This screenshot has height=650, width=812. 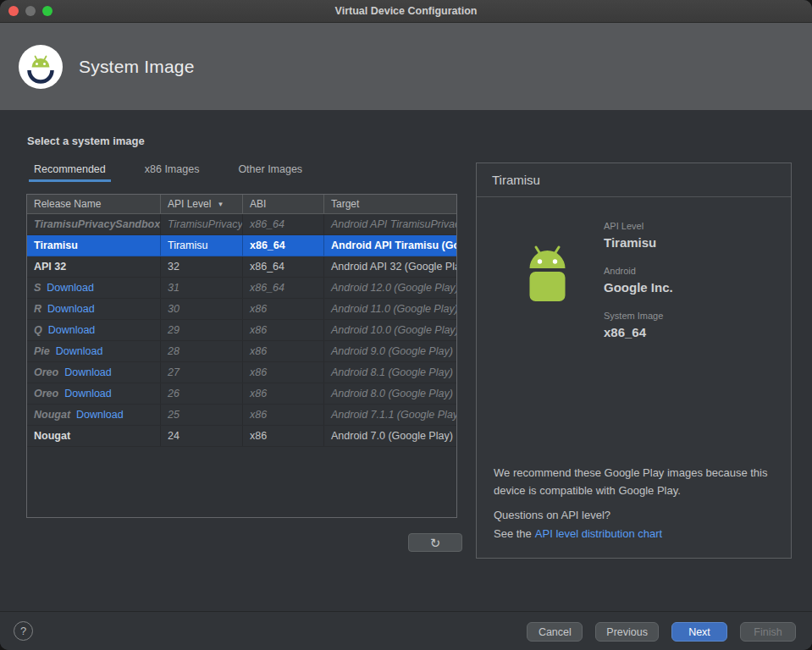 I want to click on table-row: TiramisuTiramisux86_64Android API Tirami…, so click(x=242, y=245).